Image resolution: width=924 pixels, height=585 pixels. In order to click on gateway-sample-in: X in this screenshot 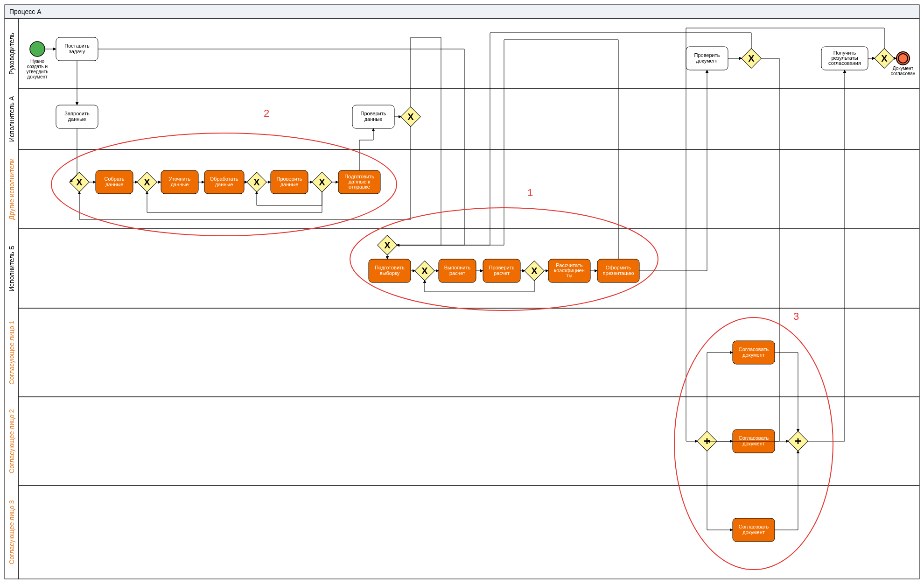, I will do `click(387, 245)`.